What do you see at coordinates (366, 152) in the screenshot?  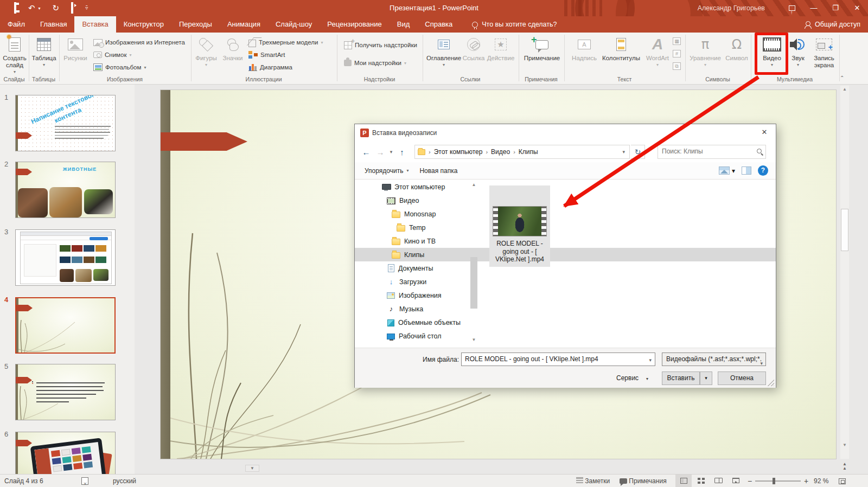 I see `back-button: ←` at bounding box center [366, 152].